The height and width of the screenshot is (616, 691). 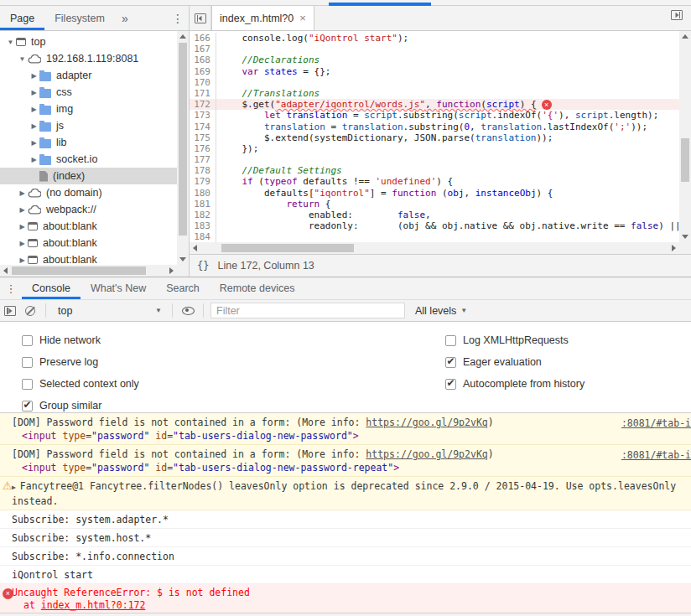 What do you see at coordinates (203, 266) in the screenshot?
I see `pretty-print-icon: {}` at bounding box center [203, 266].